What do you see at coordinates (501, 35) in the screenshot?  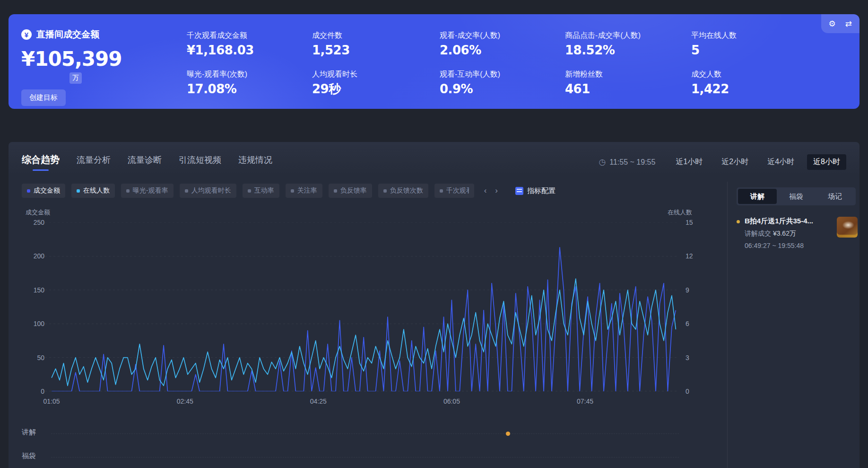 I see `metric-label: 观看-成交率(人数)` at bounding box center [501, 35].